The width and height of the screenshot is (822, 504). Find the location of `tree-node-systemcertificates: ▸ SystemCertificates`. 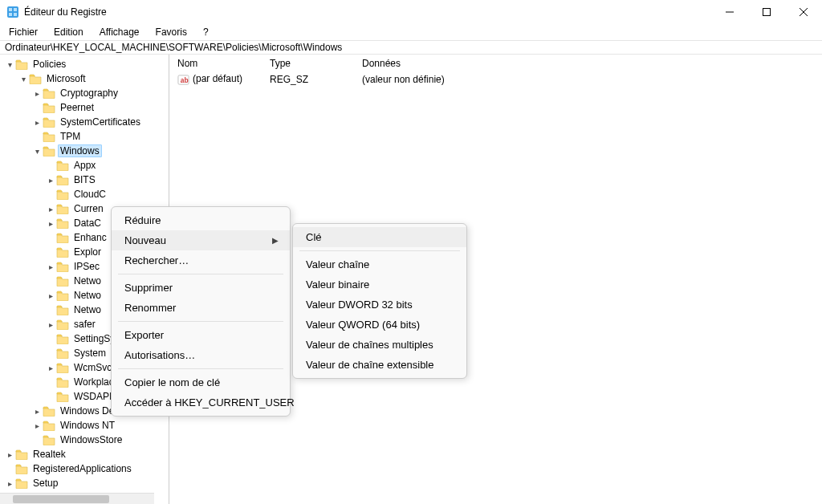

tree-node-systemcertificates: ▸ SystemCertificates is located at coordinates (100, 122).